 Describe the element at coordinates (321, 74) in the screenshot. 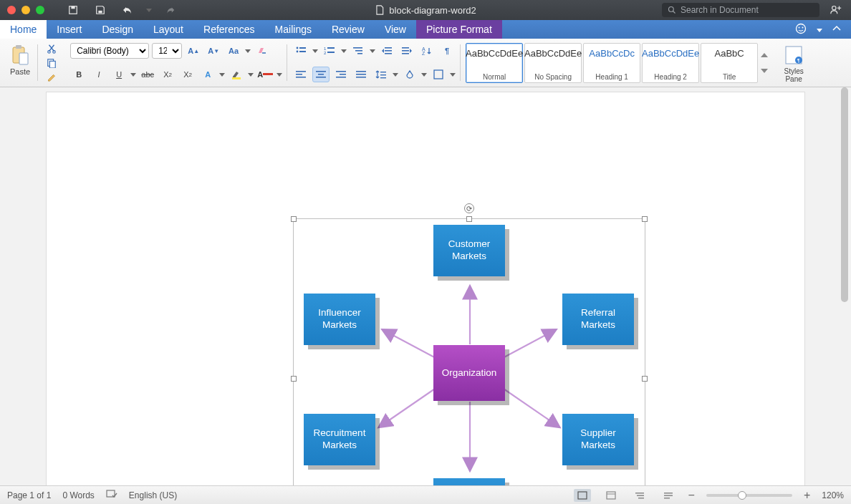

I see `align-center-icon` at that location.